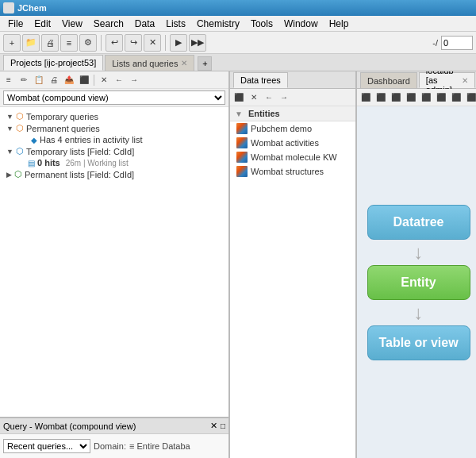 This screenshot has width=476, height=458. Describe the element at coordinates (18, 175) in the screenshot. I see `list-icon-perm: ⬡` at that location.